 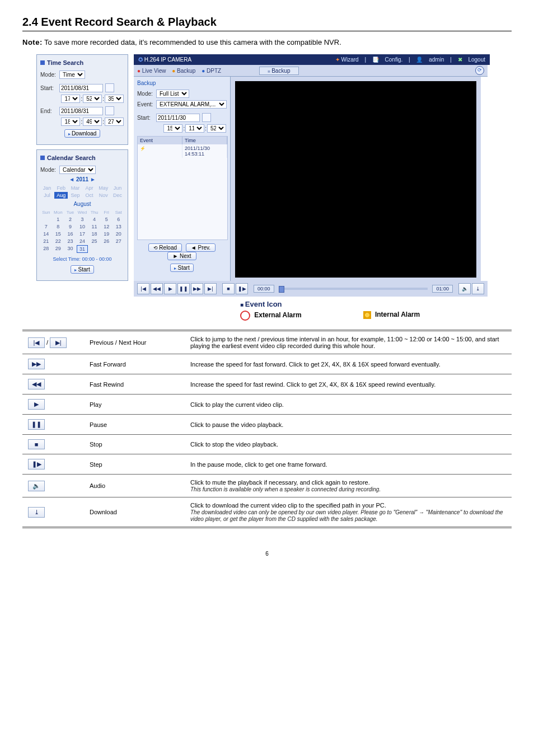 What do you see at coordinates (72, 75) in the screenshot?
I see `mode-select: Time` at bounding box center [72, 75].